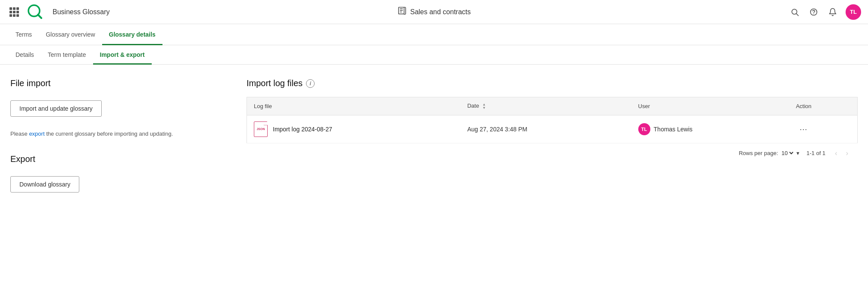 Image resolution: width=868 pixels, height=289 pixels. Describe the element at coordinates (769, 153) in the screenshot. I see `rows-per-page: Rows per page: 10 25 50 ▾` at that location.